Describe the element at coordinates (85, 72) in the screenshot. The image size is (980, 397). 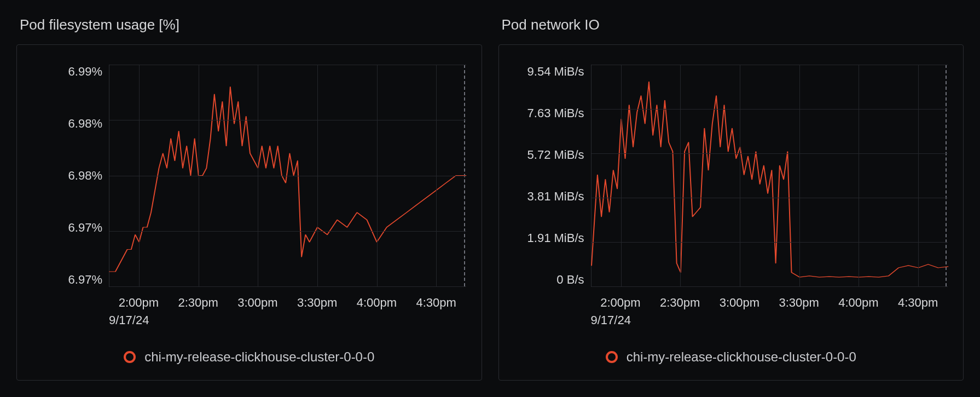
I see `y-tick: 6.99%` at that location.